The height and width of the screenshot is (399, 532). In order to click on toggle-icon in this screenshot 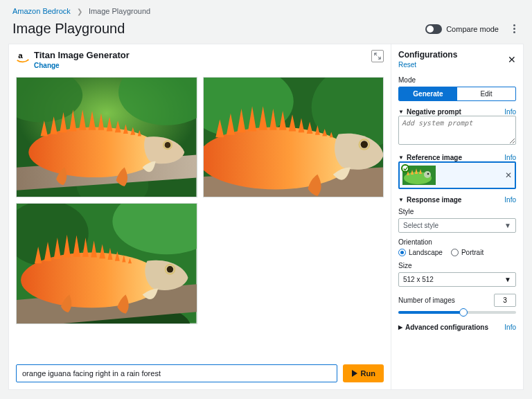, I will do `click(434, 29)`.